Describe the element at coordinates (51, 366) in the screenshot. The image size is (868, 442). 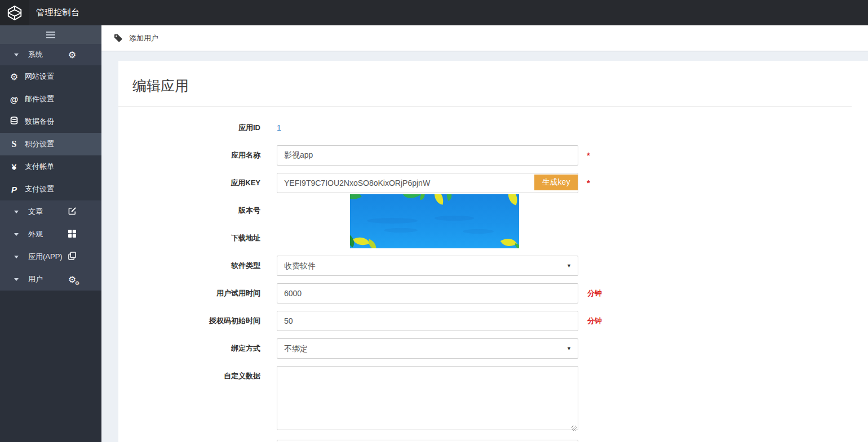
I see `sidebar-empty-area` at that location.